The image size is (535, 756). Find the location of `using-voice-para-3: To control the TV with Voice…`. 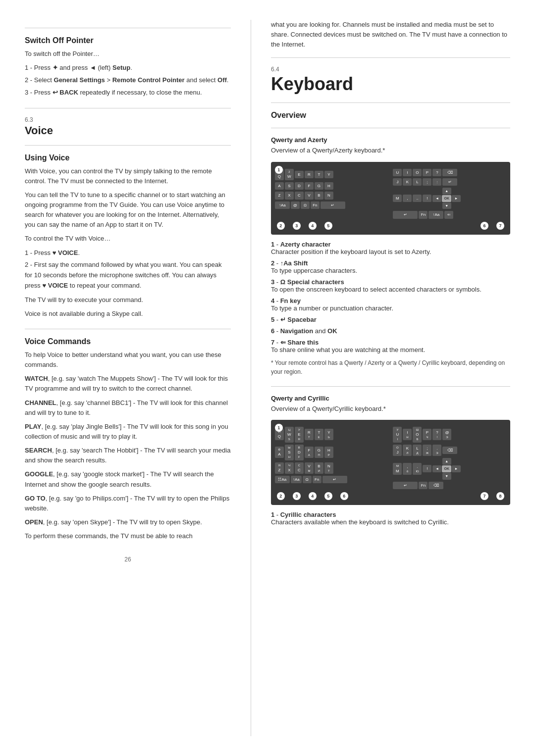

using-voice-para-3: To control the TV with Voice… is located at coordinates (128, 239).